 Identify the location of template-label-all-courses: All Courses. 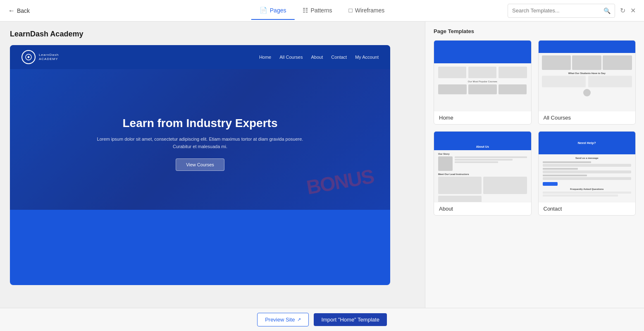
(587, 118).